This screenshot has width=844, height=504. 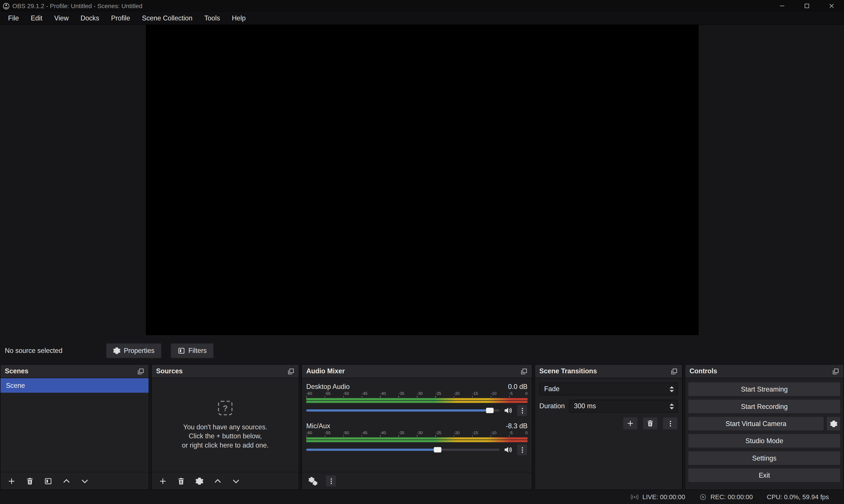 What do you see at coordinates (764, 407) in the screenshot?
I see `start-recording-button: Start Recording` at bounding box center [764, 407].